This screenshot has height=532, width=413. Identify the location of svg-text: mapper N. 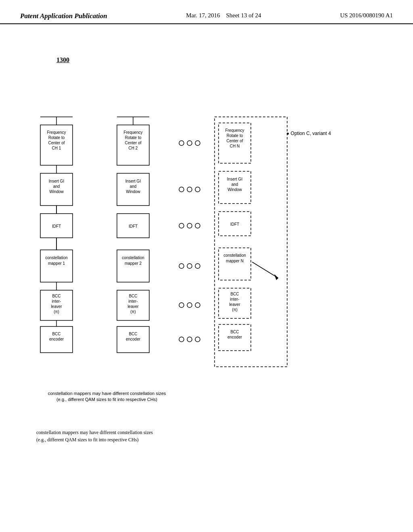
(235, 261).